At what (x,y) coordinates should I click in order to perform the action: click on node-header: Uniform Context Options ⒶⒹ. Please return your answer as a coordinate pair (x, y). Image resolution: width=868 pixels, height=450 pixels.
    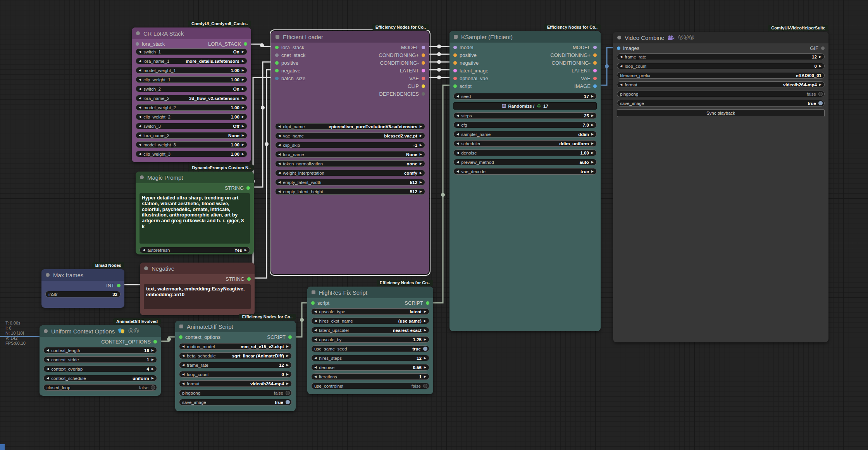
    Looking at the image, I should click on (100, 331).